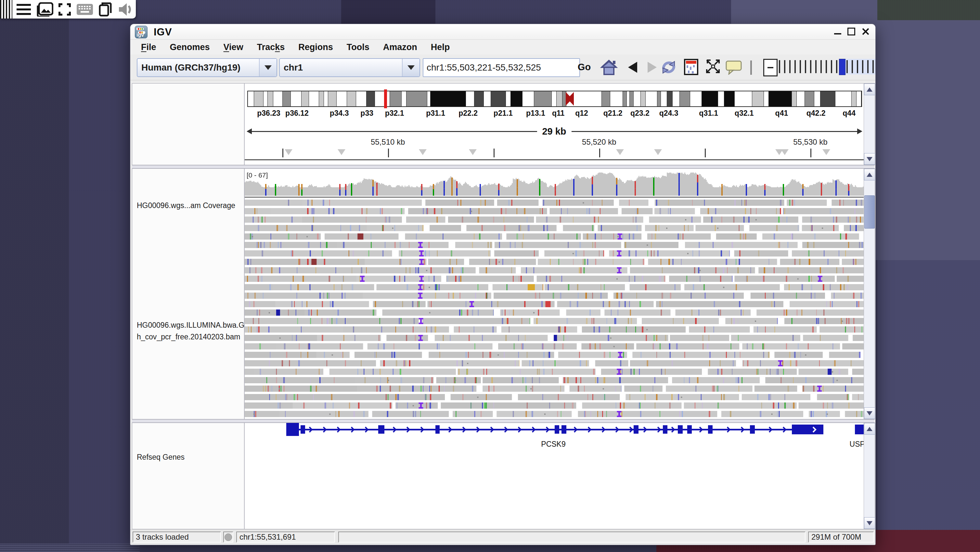 Image resolution: width=980 pixels, height=552 pixels. Describe the element at coordinates (65, 9) in the screenshot. I see `fullscreen-icon` at that location.